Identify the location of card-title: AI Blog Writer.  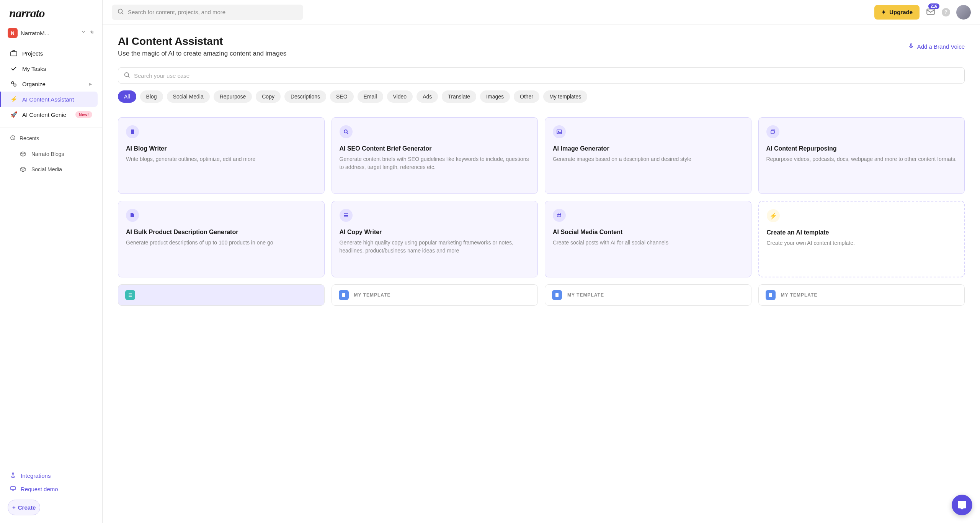
(221, 149).